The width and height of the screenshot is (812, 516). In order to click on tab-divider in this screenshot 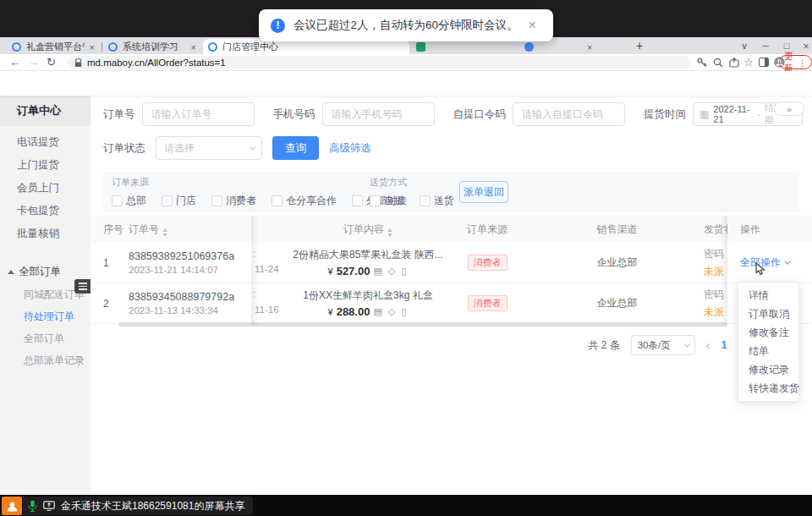, I will do `click(102, 47)`.